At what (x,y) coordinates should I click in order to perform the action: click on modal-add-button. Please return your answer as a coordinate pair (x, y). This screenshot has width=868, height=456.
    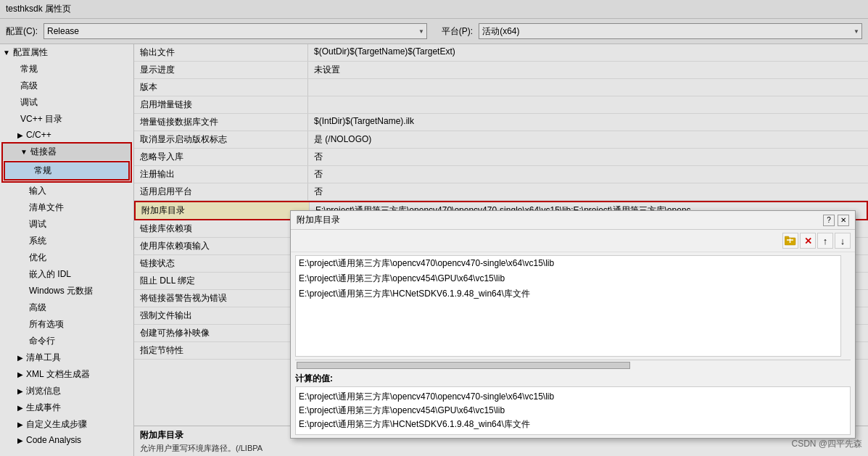
    Looking at the image, I should click on (790, 241).